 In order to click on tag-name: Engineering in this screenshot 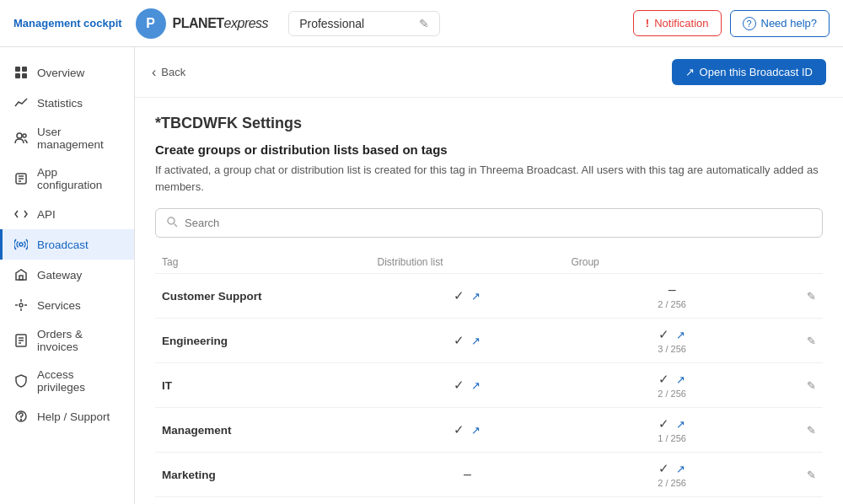, I will do `click(195, 340)`.